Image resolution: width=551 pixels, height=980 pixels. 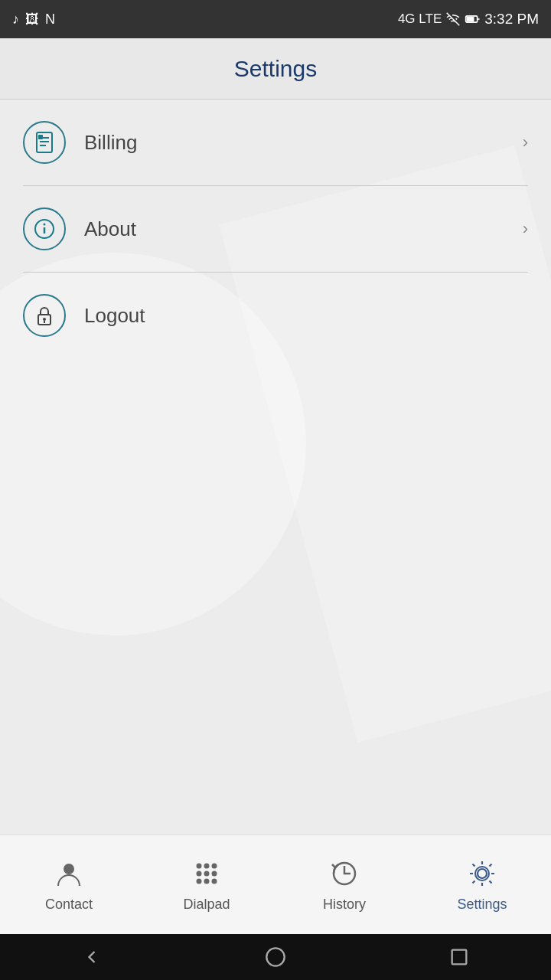 What do you see at coordinates (525, 229) in the screenshot?
I see `about-chevron: ›` at bounding box center [525, 229].